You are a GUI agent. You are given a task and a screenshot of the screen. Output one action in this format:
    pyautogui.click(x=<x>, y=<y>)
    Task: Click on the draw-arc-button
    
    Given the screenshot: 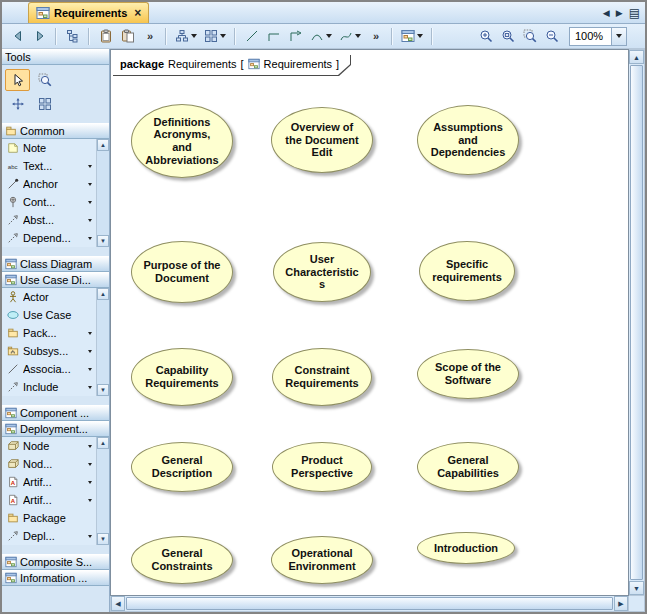 What is the action you would take?
    pyautogui.click(x=321, y=36)
    